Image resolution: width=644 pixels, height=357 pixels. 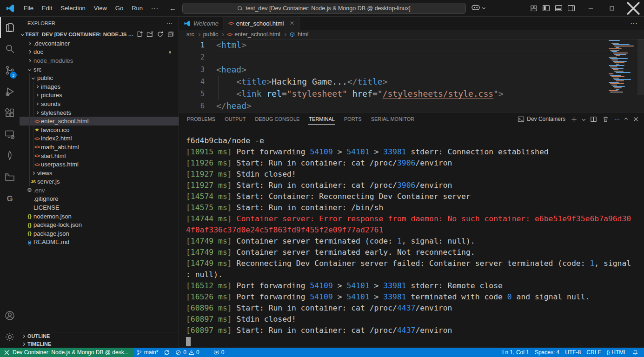 I want to click on code-line-3: 3<head>, so click(x=412, y=70).